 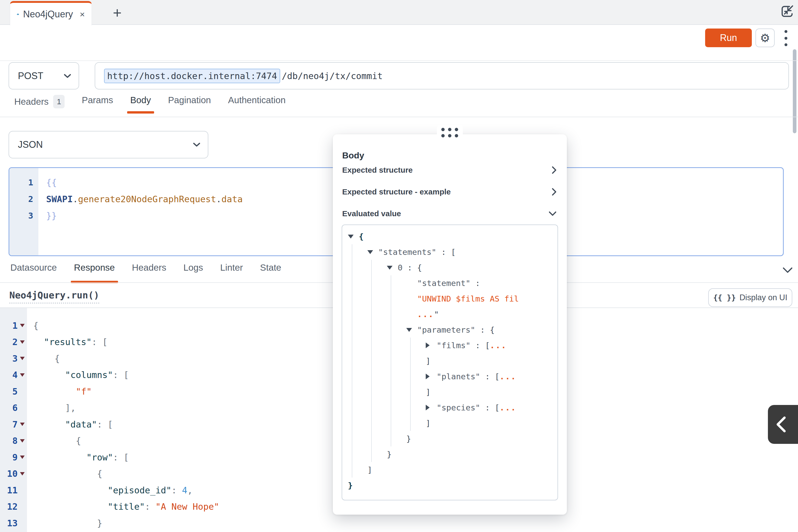 I want to click on json-line: 10 {, so click(x=182, y=474).